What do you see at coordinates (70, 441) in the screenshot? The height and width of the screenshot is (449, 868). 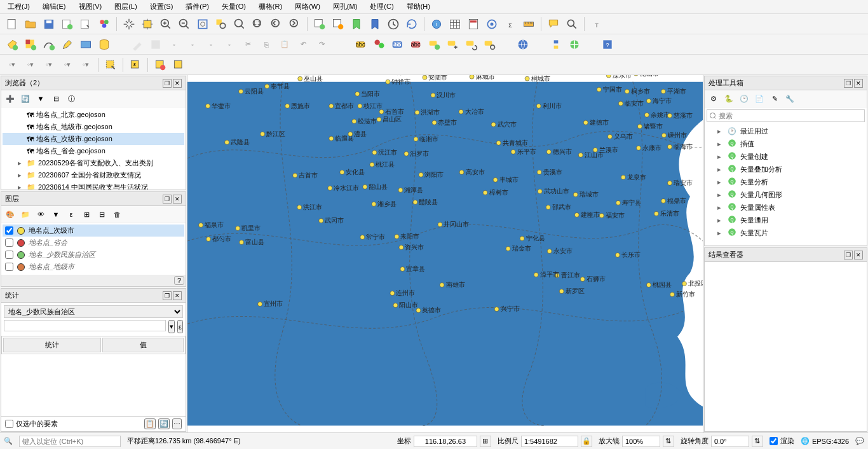 I see `locate-input` at bounding box center [70, 441].